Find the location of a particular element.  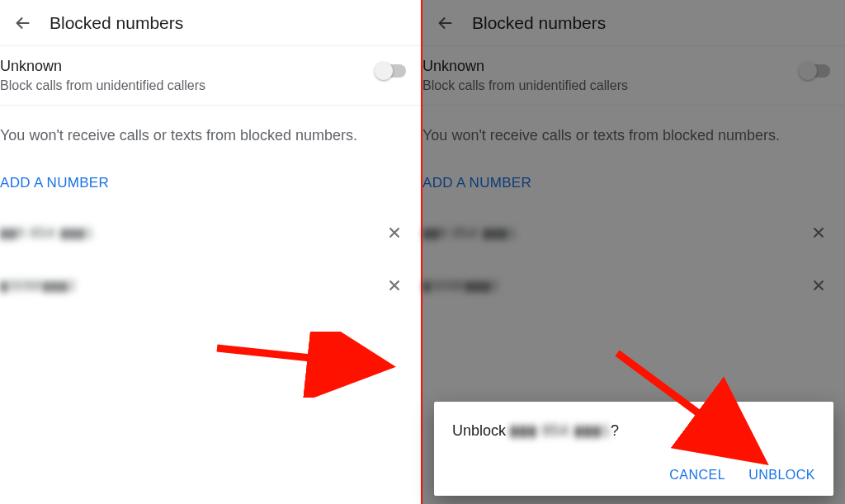

dialog-number: ▮▮▮ 854 ▮▮▮1 is located at coordinates (560, 431).